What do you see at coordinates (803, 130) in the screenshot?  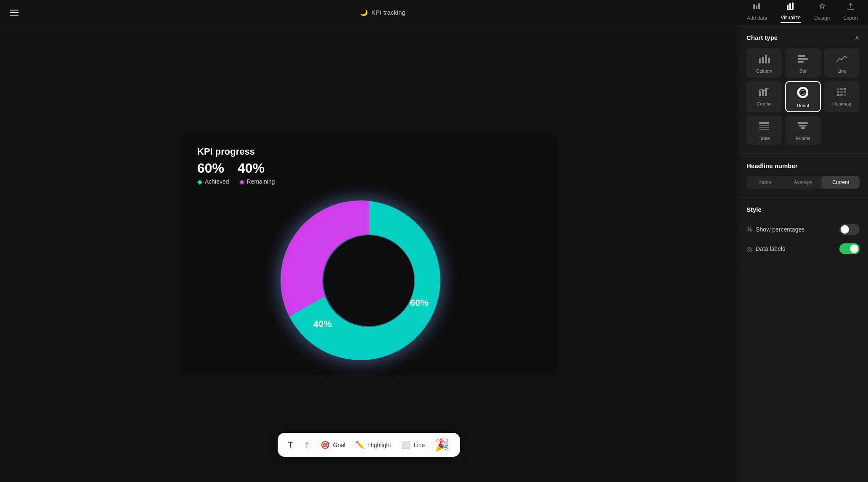 I see `chart-type-funnel: Funnel` at bounding box center [803, 130].